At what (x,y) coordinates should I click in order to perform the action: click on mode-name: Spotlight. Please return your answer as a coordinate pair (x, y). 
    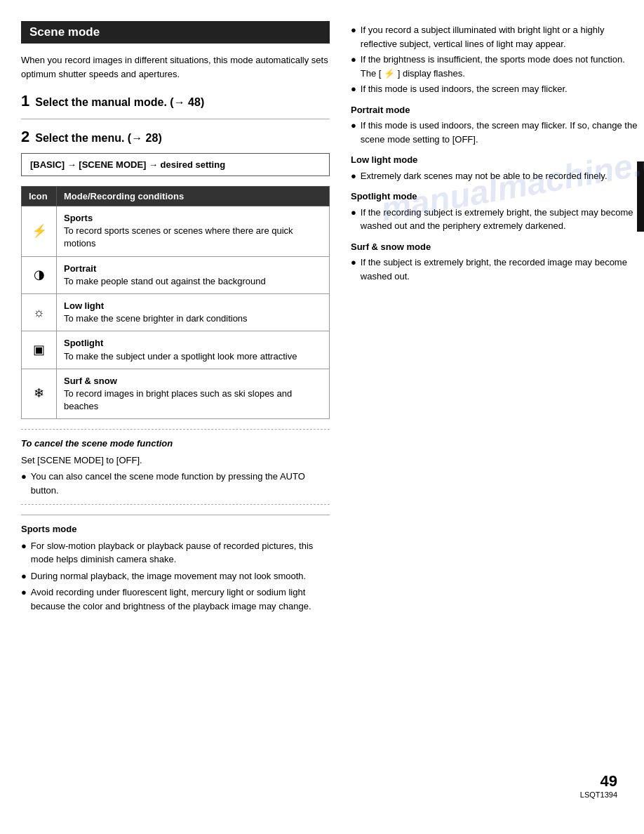
    Looking at the image, I should click on (193, 343).